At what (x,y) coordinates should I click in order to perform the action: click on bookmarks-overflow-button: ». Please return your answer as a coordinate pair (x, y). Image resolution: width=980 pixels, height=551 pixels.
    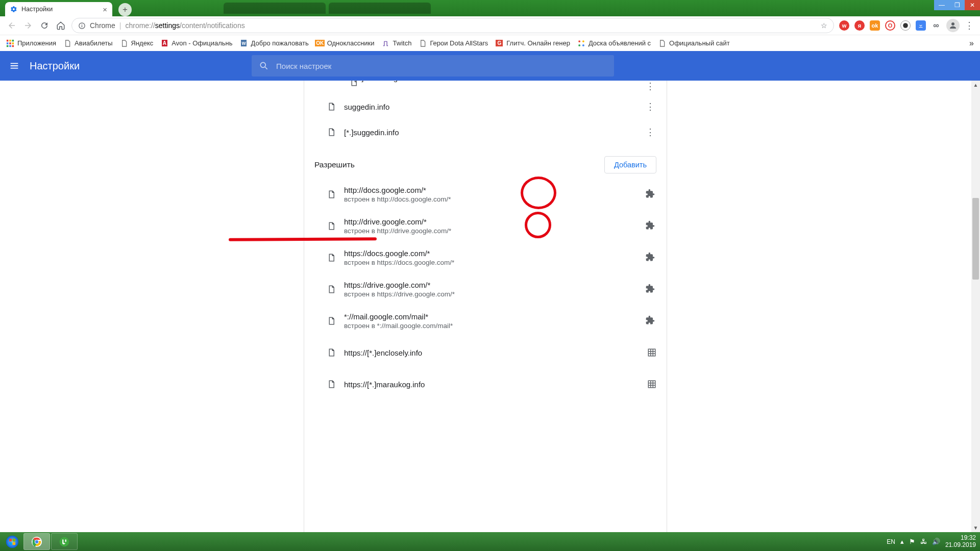
    Looking at the image, I should click on (972, 43).